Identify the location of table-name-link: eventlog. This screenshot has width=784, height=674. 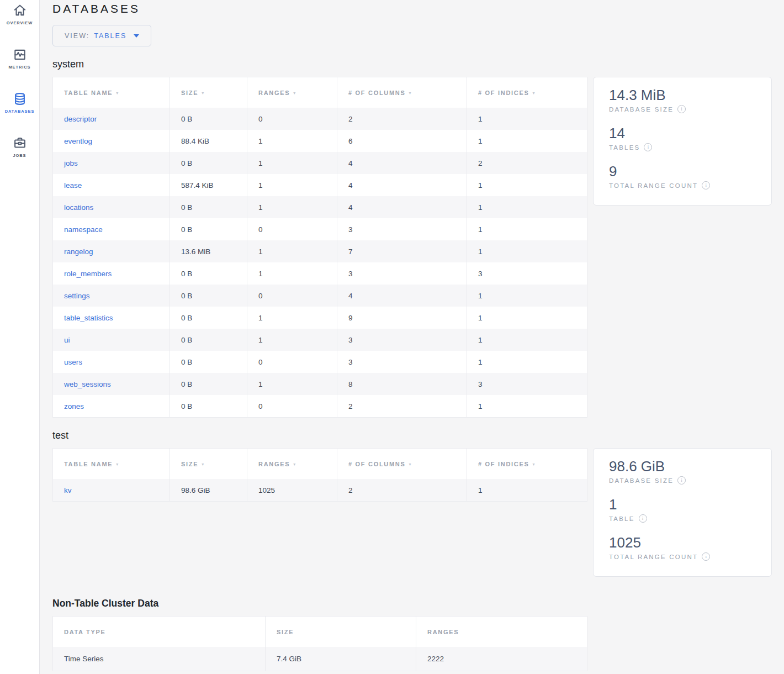
(78, 141).